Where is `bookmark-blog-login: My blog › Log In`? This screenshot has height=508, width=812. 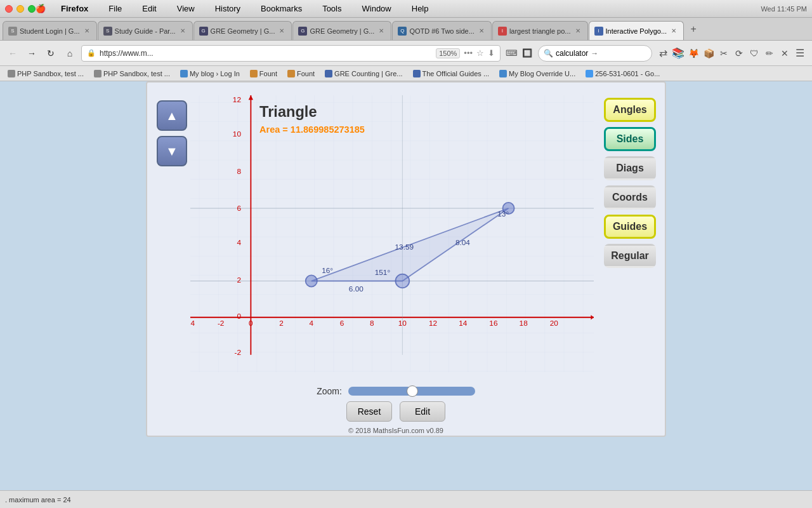
bookmark-blog-login: My blog › Log In is located at coordinates (210, 74).